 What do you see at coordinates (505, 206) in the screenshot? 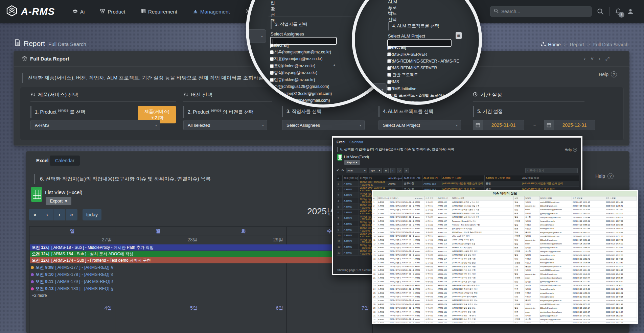
I see `sheet-row: 2A-RMS2025년 1분기 2025-04-01 ~ 2025-06-30A…` at bounding box center [505, 206].